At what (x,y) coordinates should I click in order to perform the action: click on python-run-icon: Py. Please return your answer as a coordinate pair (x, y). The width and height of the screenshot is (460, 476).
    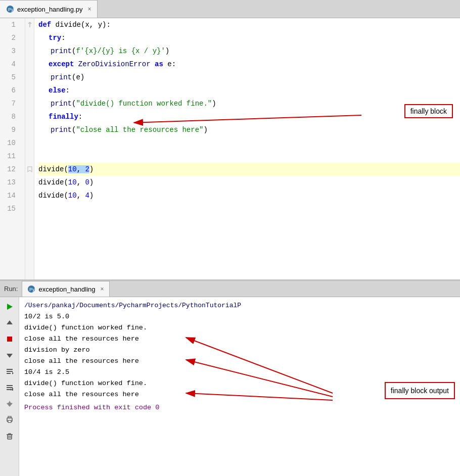
    Looking at the image, I should click on (31, 289).